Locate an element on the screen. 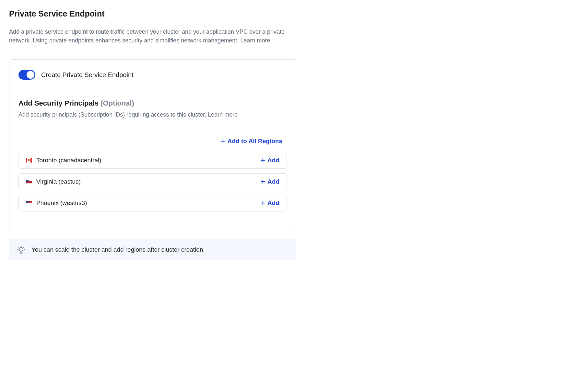 This screenshot has width=588, height=375. principals-heading-optional: (Optional) is located at coordinates (117, 103).